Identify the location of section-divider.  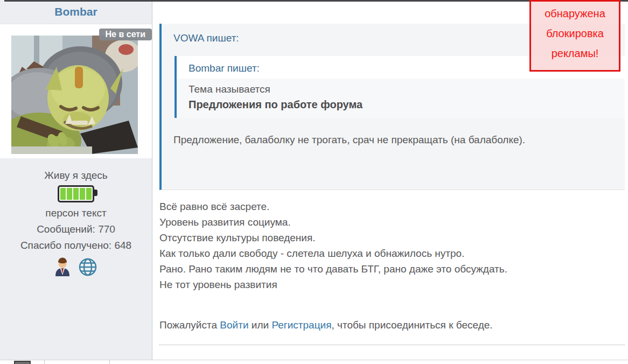
(314, 360).